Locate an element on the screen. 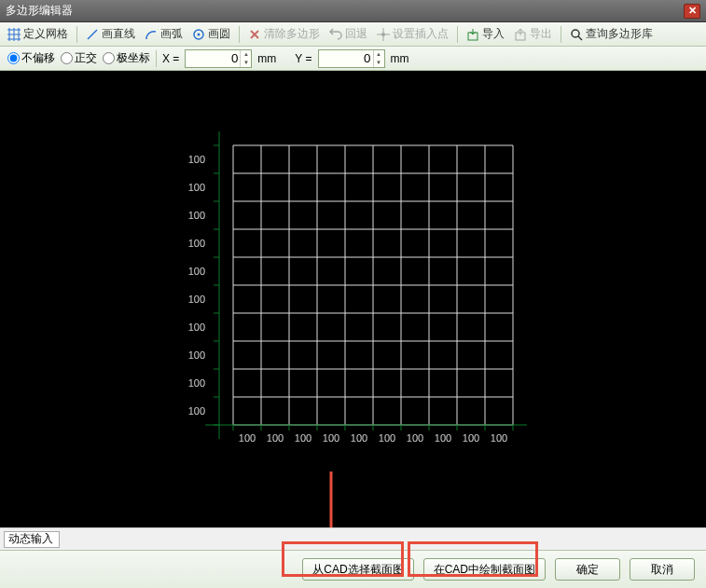  y-spin-up: ▲ is located at coordinates (379, 54).